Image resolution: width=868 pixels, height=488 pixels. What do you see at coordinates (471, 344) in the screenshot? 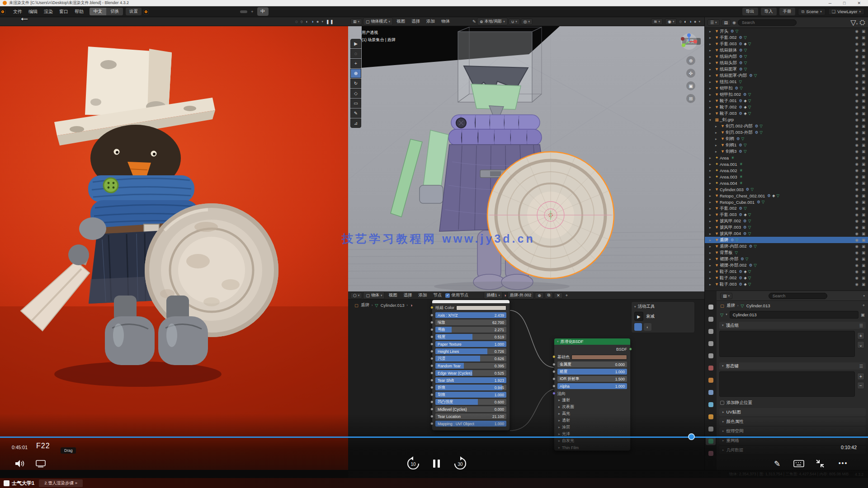
I see `group-slider-row: Paper Texture1.000` at bounding box center [471, 344].